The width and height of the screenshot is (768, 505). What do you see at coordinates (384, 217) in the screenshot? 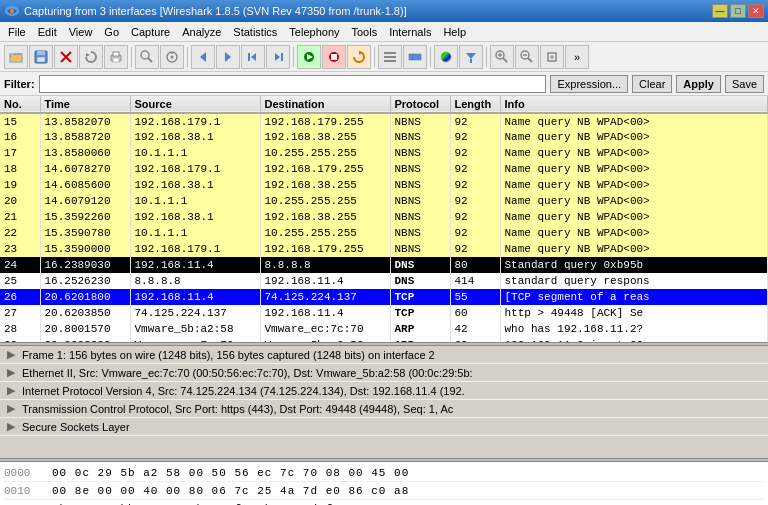
I see `table-row: 2115.3592260192.168.38.1192.168.38.255NB…` at bounding box center [384, 217].